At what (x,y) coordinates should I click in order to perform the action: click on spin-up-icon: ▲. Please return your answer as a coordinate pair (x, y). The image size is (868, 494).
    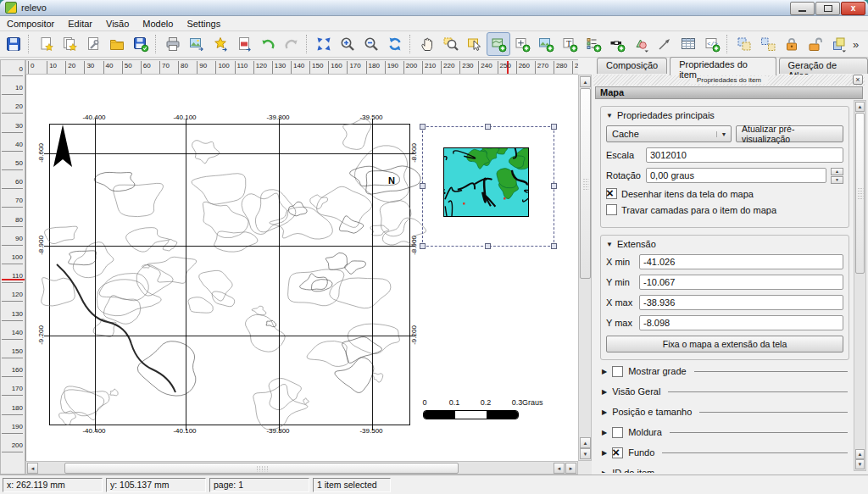
    Looking at the image, I should click on (837, 171).